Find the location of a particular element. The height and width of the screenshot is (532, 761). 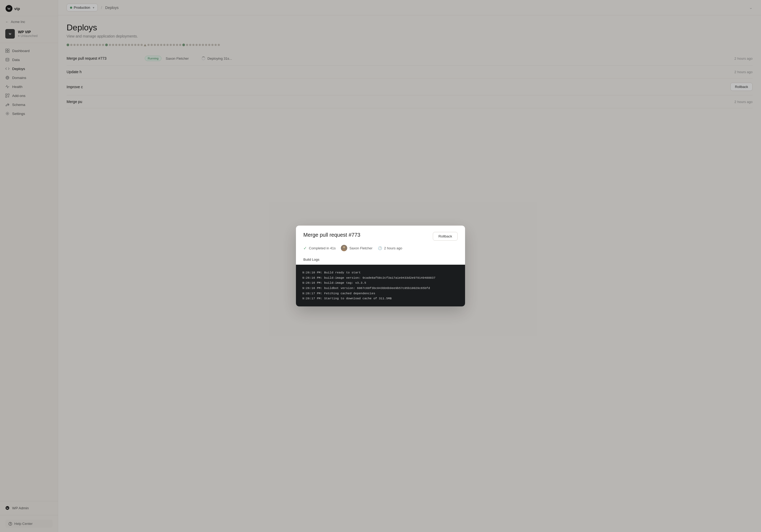

time-meta: 🕐 2 hours ago is located at coordinates (390, 248).